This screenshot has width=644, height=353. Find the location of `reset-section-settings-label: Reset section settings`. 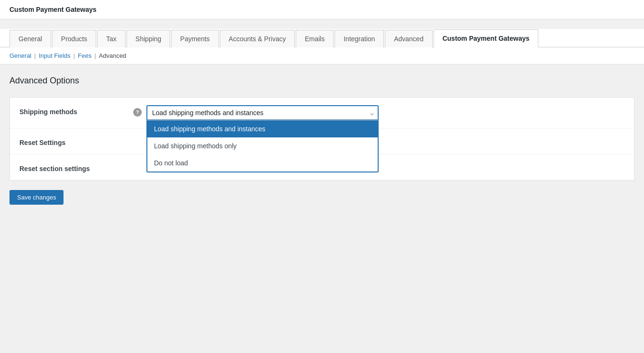

reset-section-settings-label: Reset section settings is located at coordinates (76, 167).